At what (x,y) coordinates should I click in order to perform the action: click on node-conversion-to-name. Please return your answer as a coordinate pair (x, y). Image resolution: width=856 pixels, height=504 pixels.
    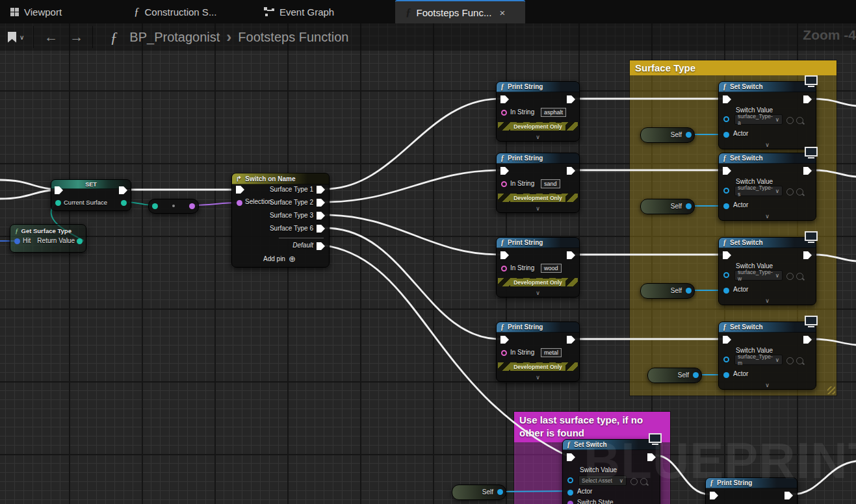
    Looking at the image, I should click on (174, 207).